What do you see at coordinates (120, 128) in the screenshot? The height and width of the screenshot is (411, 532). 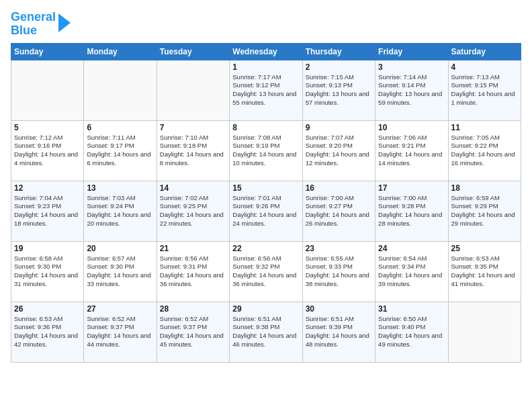 I see `day-number: 6` at bounding box center [120, 128].